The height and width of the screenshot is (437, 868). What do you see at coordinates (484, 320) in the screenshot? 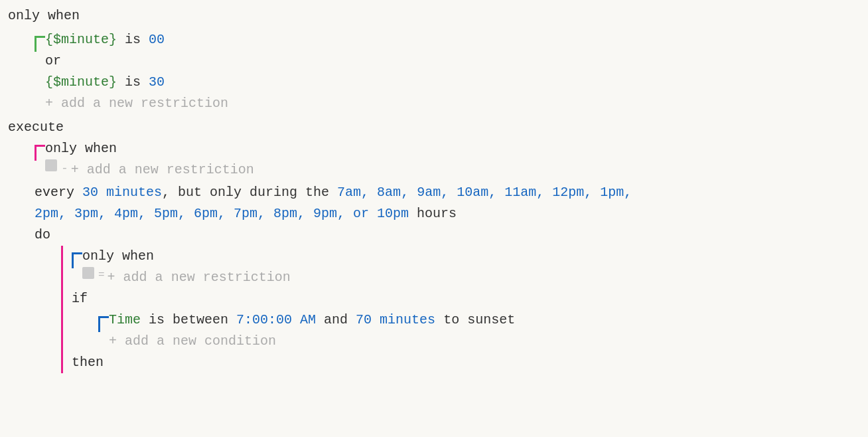
I see `time-condition-line: Time is between 7:00:00 AM and 70 minute…` at bounding box center [484, 320].